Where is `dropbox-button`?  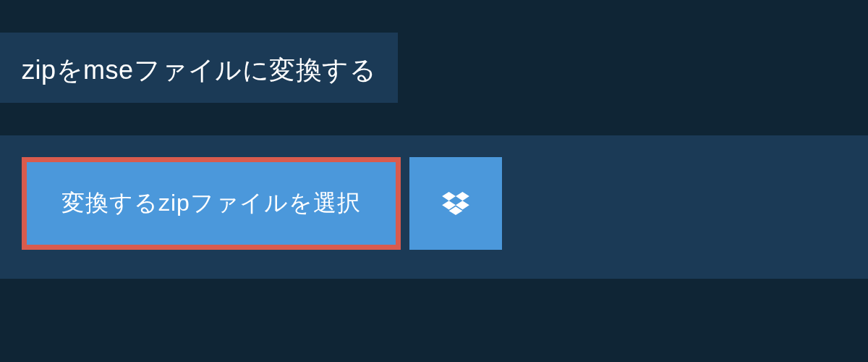 dropbox-button is located at coordinates (456, 203).